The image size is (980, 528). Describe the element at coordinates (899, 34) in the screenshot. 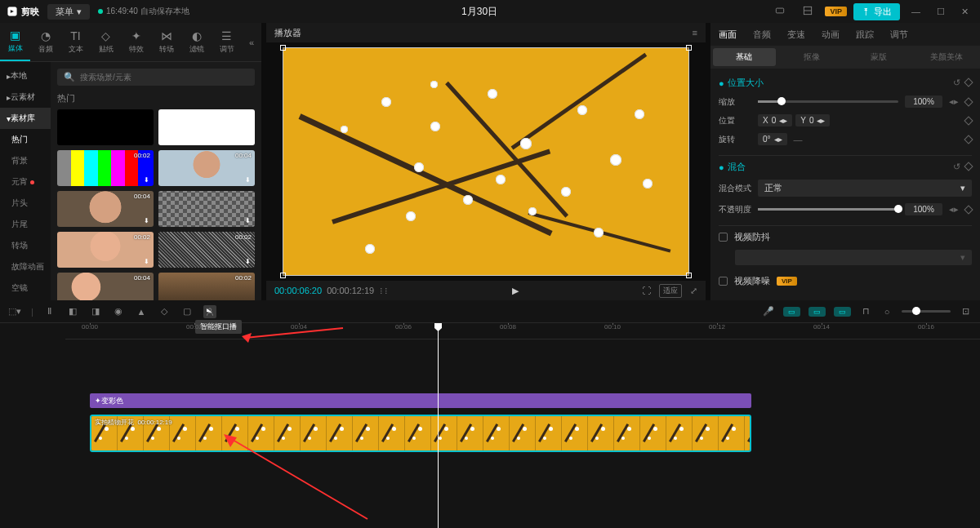

I see `props-tab-adjust: 调节` at that location.